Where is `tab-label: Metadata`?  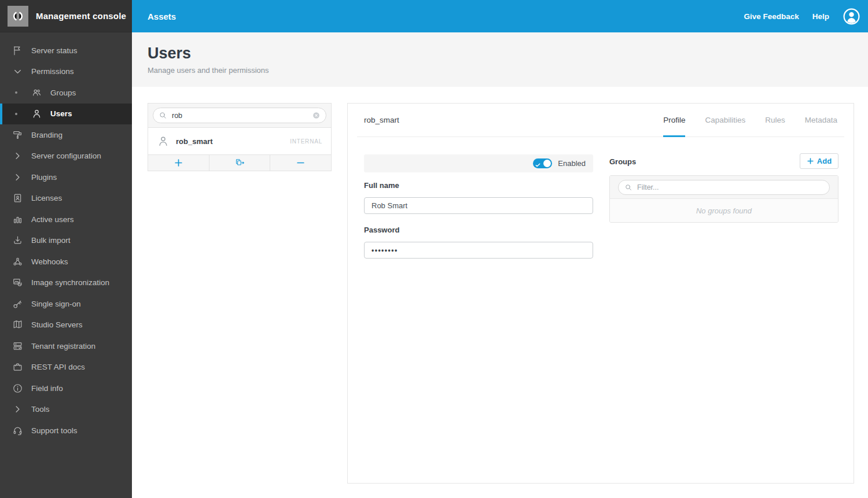 tab-label: Metadata is located at coordinates (821, 120).